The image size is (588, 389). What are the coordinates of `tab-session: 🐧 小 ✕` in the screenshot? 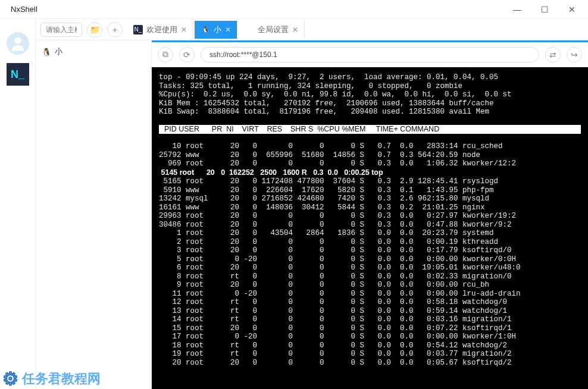 It's located at (216, 30).